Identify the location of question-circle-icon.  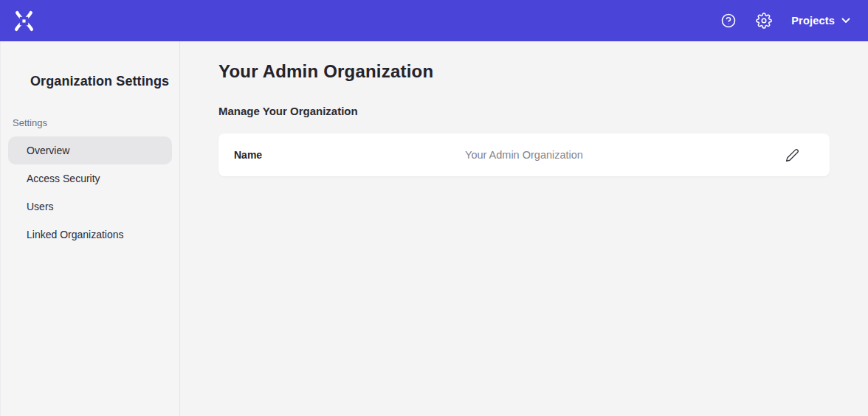
(728, 21).